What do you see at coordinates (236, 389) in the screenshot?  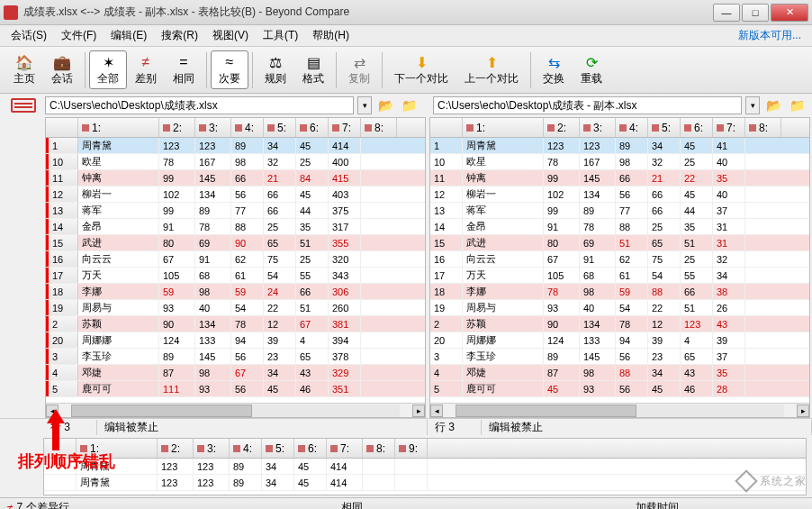 I see `table-row: 5鹿可可11193564546351` at bounding box center [236, 389].